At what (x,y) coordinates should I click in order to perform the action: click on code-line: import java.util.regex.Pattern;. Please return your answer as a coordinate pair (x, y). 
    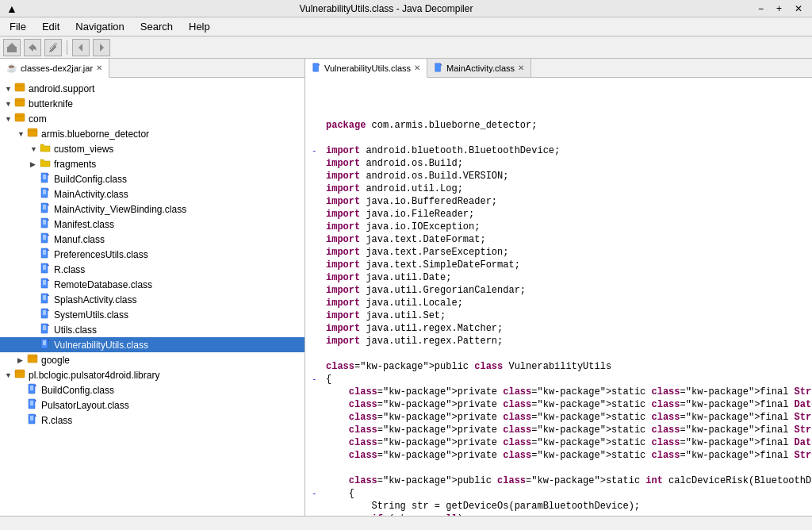
    Looking at the image, I should click on (560, 341).